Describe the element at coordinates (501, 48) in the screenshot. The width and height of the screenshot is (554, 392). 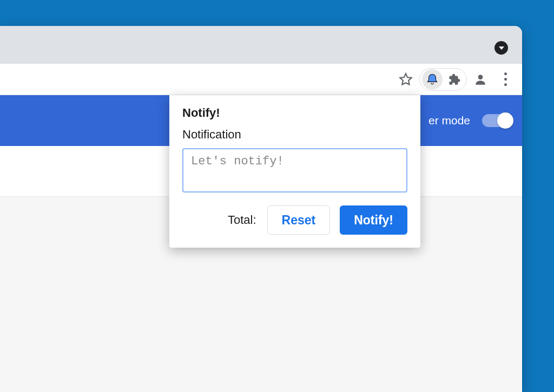
I see `window-dropdown-button` at that location.